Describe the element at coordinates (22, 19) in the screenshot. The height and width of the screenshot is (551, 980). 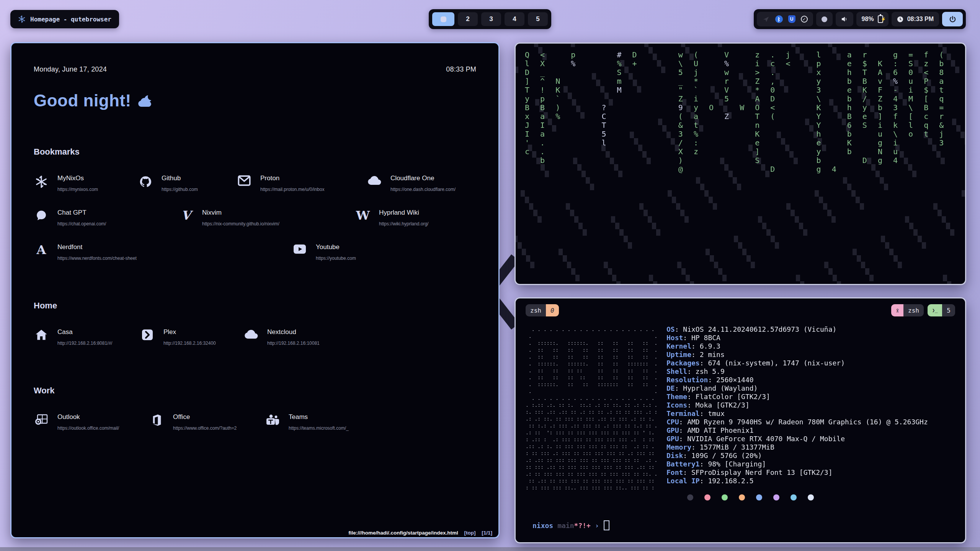
I see `nixos-snowflake-icon` at that location.